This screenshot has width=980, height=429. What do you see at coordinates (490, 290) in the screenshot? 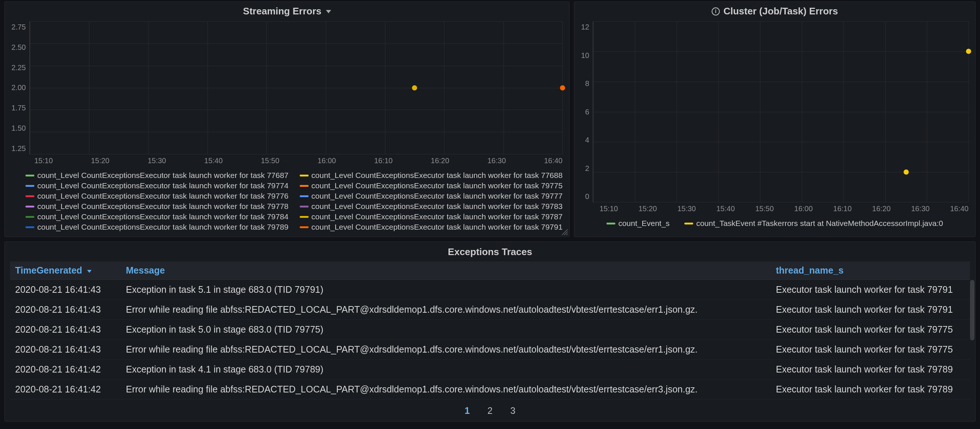
I see `table-row: 2020-08-21 16:41:43Exception in task 5.1…` at bounding box center [490, 290].